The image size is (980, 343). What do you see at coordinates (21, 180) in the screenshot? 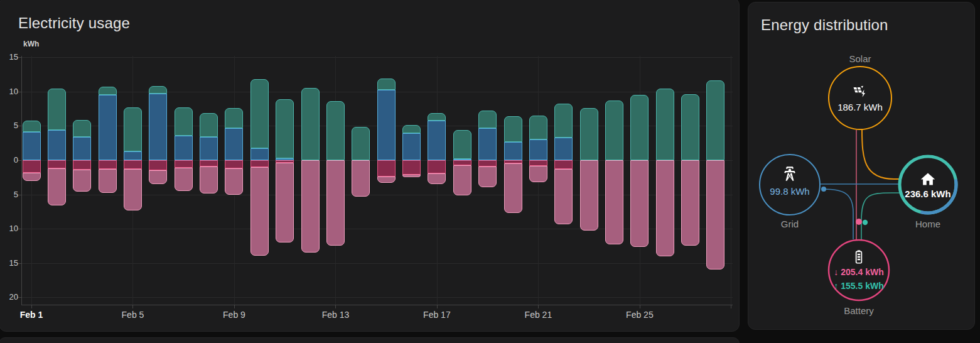
I see `y-axis-line` at bounding box center [21, 180].